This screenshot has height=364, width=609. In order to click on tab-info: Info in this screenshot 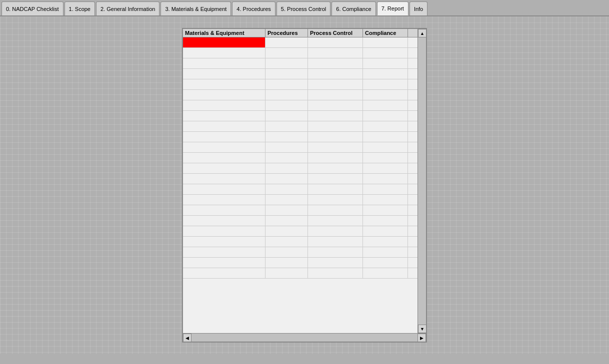, I will do `click(418, 8)`.